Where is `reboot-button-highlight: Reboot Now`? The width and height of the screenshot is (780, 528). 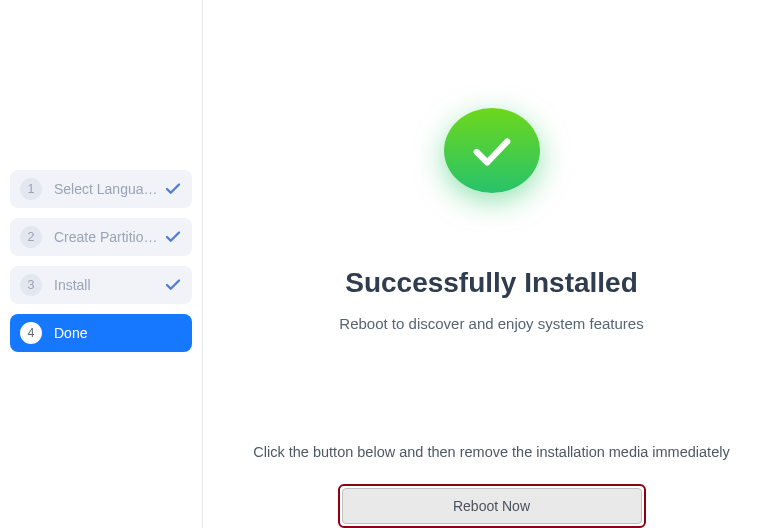
reboot-button-highlight: Reboot Now is located at coordinates (492, 506).